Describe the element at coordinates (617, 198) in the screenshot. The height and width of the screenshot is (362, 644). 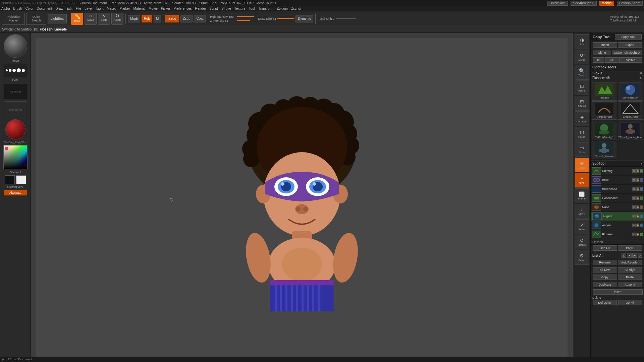
I see `subtool-hosenband: Hosenband 👁 🔒` at that location.